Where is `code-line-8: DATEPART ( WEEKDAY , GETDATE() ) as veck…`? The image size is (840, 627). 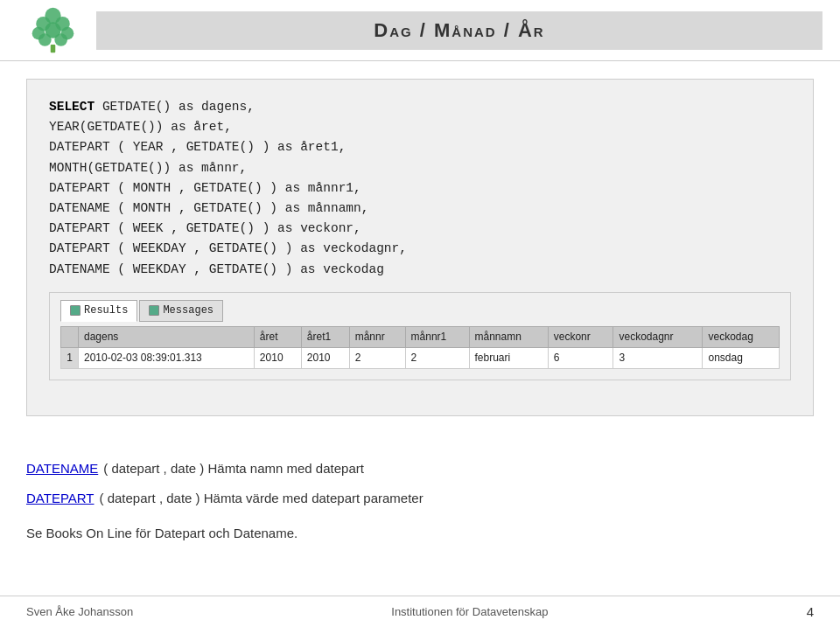 code-line-8: DATEPART ( WEEKDAY , GETDATE() ) as veck… is located at coordinates (420, 248).